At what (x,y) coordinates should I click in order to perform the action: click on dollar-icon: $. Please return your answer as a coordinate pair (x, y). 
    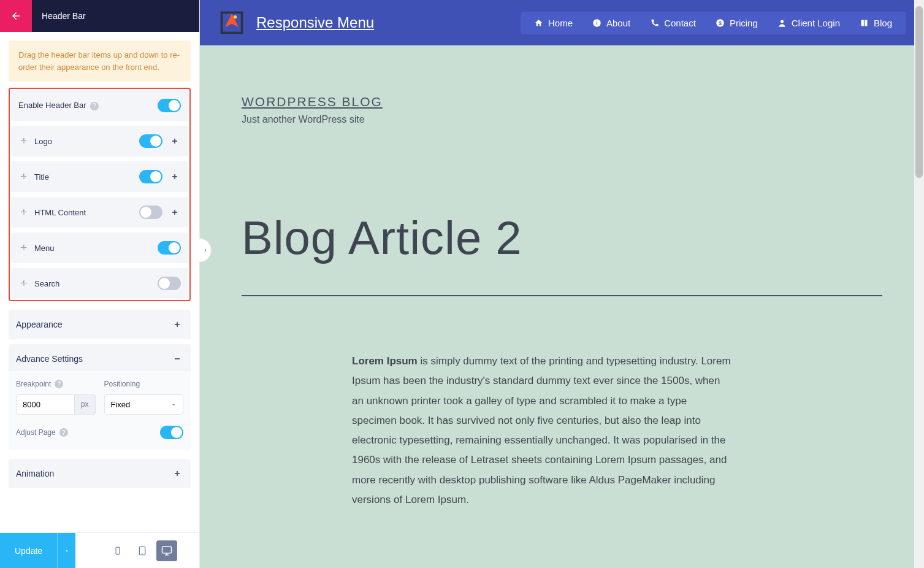
    Looking at the image, I should click on (720, 23).